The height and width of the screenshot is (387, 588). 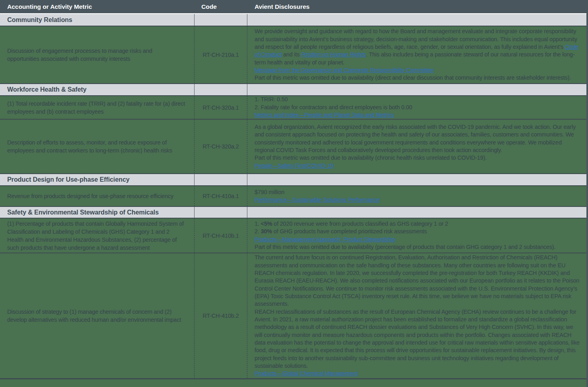 What do you see at coordinates (221, 196) in the screenshot?
I see `code-cell: RT-CH-410a.1` at bounding box center [221, 196].